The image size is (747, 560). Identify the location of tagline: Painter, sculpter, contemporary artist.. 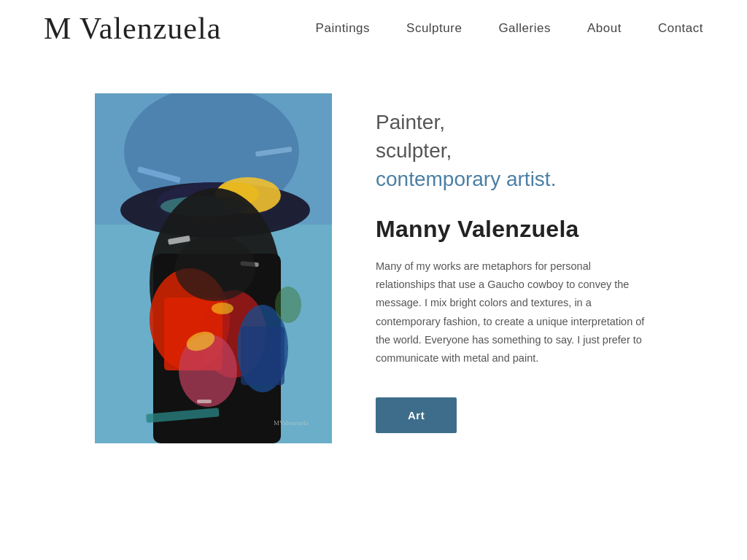
(525, 151).